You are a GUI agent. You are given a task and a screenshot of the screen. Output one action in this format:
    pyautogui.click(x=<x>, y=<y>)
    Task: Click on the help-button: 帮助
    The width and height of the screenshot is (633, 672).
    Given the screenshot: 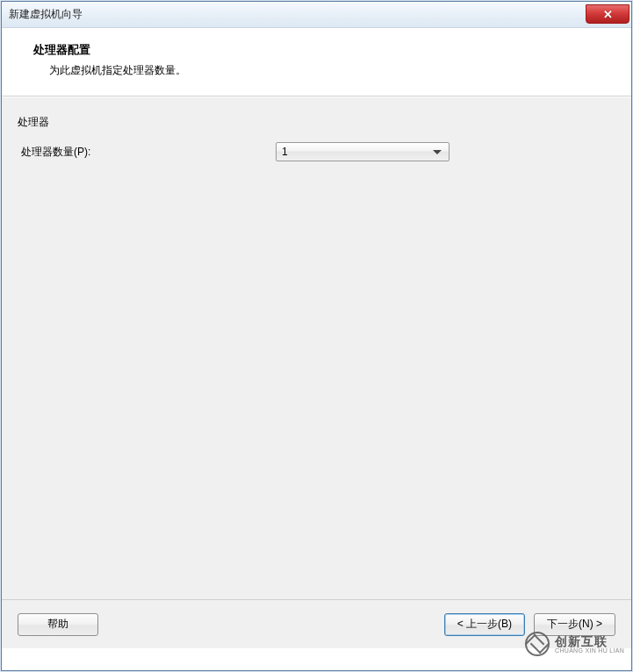 What is the action you would take?
    pyautogui.click(x=58, y=625)
    